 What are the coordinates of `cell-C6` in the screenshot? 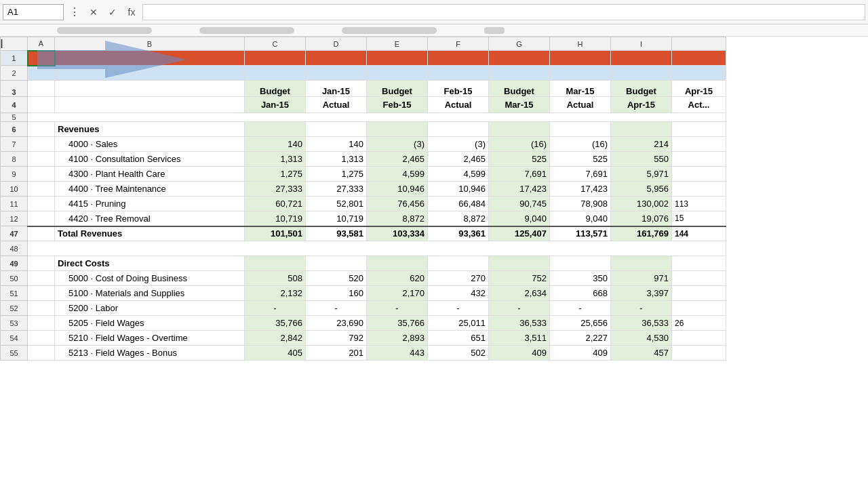 It's located at (275, 129).